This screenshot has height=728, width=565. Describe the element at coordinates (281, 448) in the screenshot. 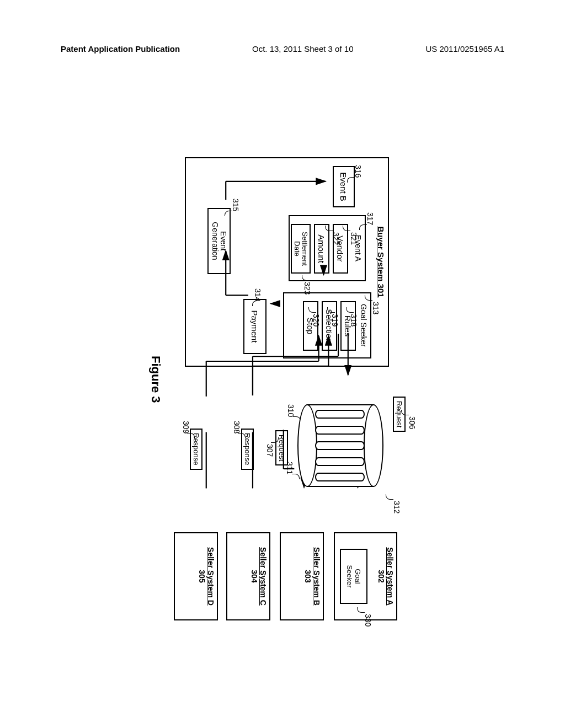

I see `request-307-label: Request` at that location.